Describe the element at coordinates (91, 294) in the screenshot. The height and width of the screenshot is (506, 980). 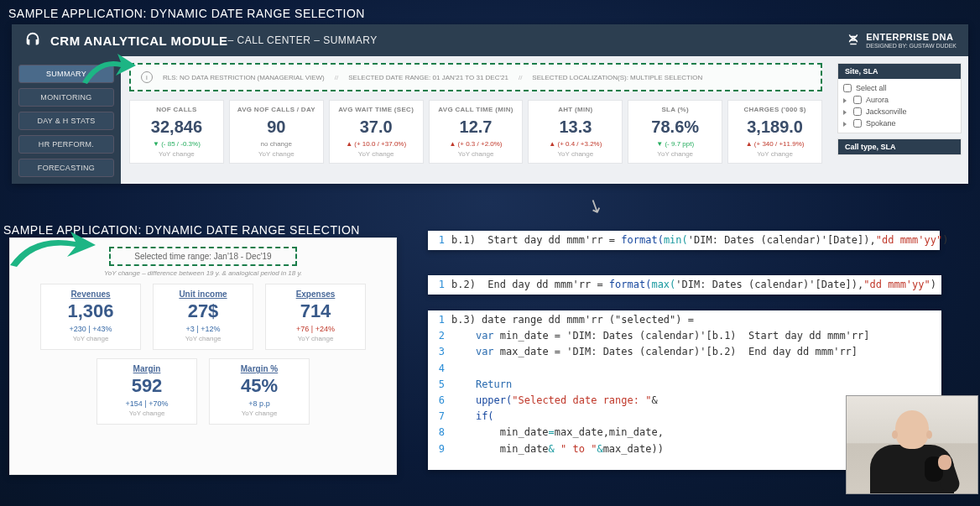
I see `metric-name: Revenues` at that location.